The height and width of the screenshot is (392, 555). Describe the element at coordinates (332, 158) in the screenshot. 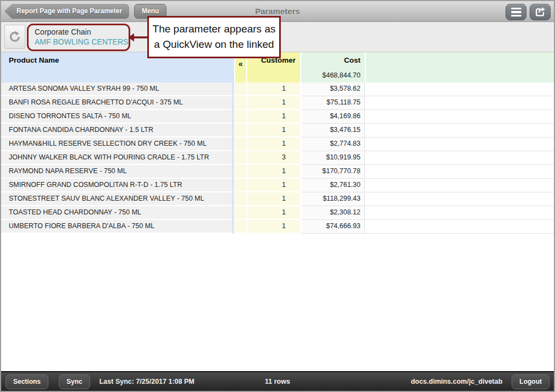

I see `cost-cell: $10,919.95` at that location.